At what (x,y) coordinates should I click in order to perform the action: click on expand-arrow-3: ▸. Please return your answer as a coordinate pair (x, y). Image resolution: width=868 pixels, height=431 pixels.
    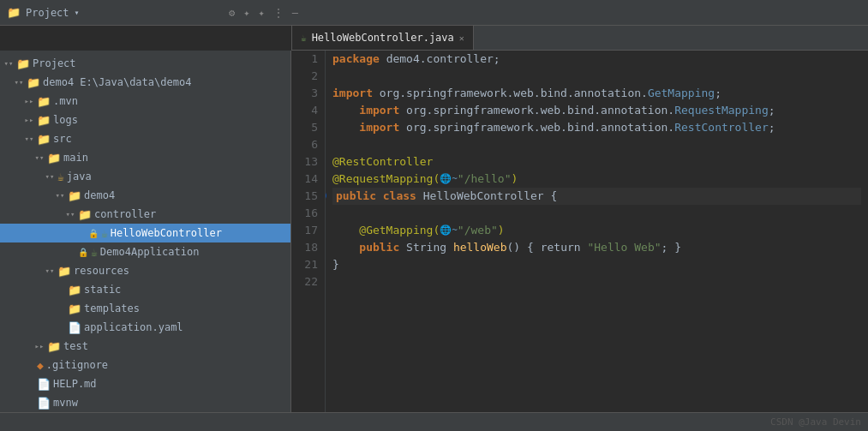
    Looking at the image, I should click on (29, 120).